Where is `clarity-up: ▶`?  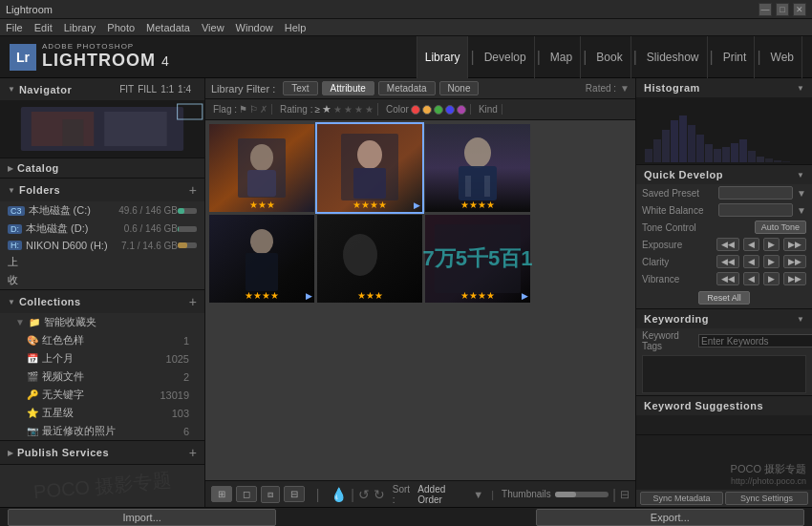 clarity-up: ▶ is located at coordinates (772, 262).